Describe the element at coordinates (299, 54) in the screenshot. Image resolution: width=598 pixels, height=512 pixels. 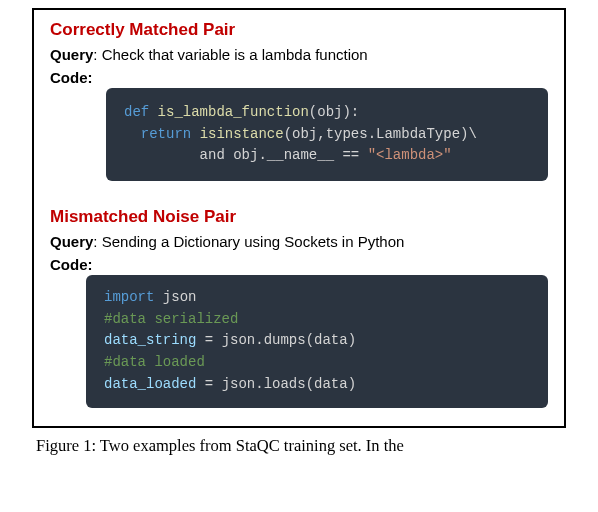
I see `query-line-1: Query: Check that variable is a lambda f…` at that location.